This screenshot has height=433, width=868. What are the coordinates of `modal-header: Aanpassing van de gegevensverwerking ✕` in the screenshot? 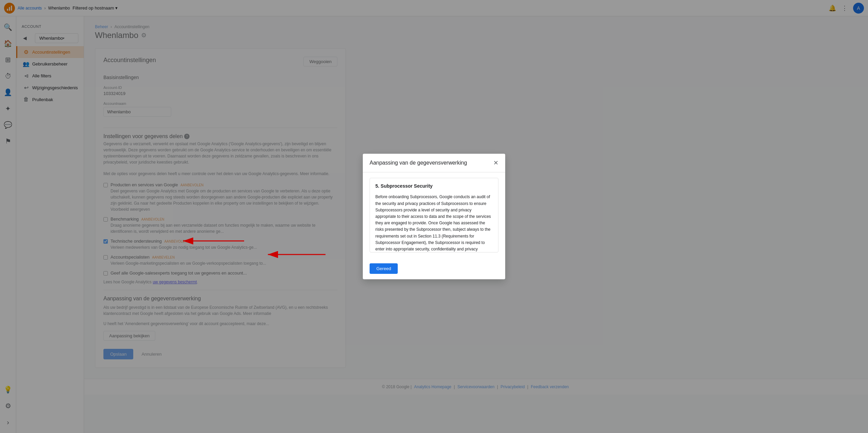 It's located at (434, 163).